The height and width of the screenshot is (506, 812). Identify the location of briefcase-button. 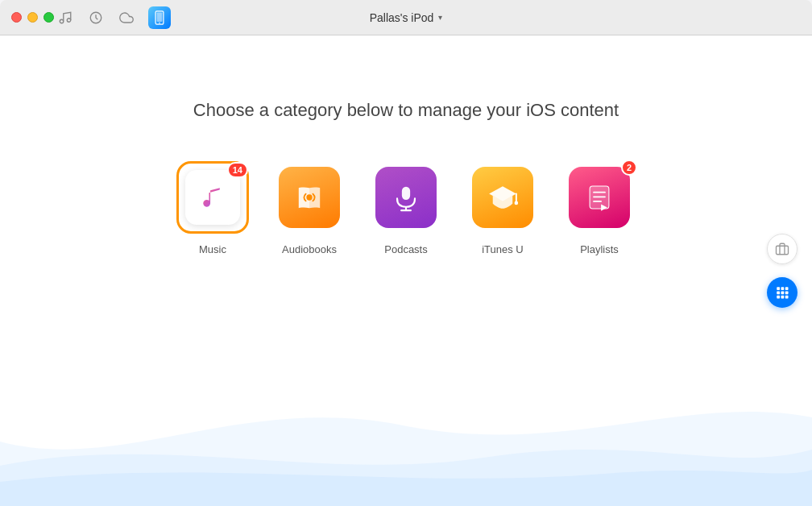
(782, 249).